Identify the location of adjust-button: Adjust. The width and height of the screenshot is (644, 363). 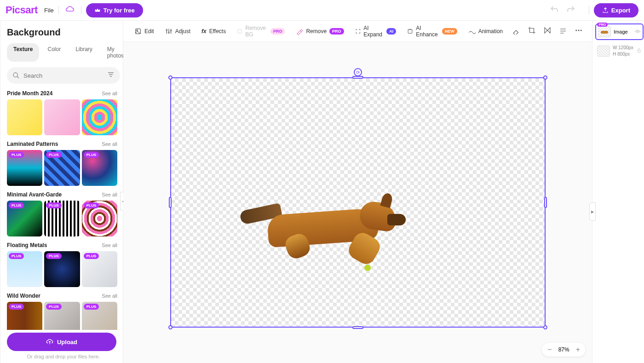
(178, 31).